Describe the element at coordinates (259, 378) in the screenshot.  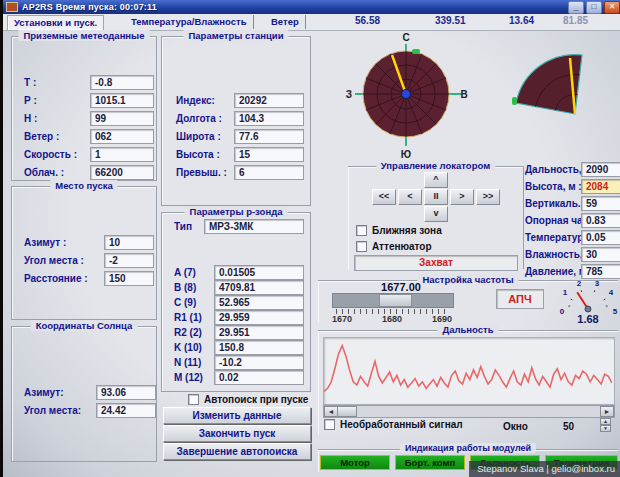
I see `coeff-m: 0.02` at that location.